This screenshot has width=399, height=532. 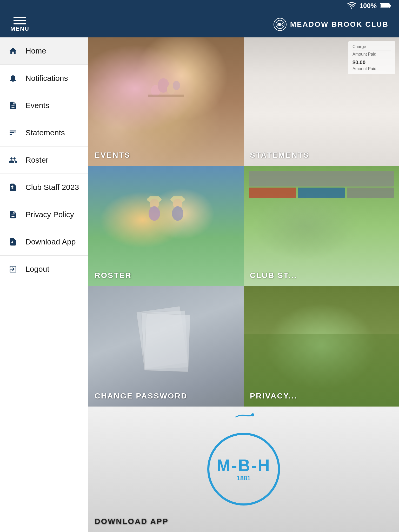 I want to click on sidebar-item-roster: Roster, so click(x=44, y=160).